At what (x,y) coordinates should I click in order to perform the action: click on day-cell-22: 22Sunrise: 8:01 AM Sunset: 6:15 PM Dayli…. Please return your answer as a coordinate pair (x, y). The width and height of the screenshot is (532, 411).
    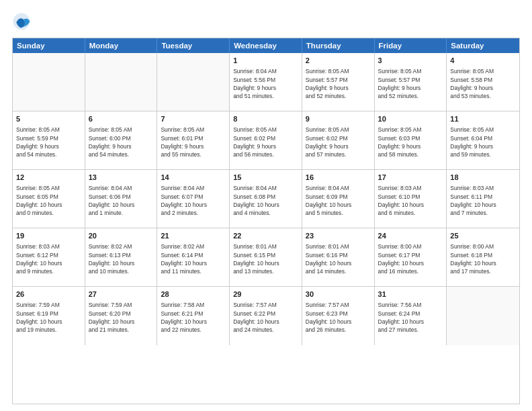
    Looking at the image, I should click on (266, 257).